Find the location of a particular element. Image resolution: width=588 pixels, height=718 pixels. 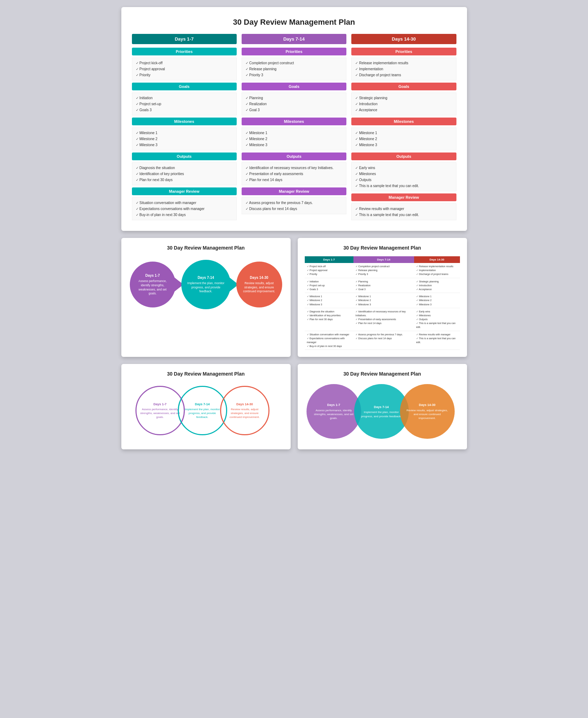

node-desc-1: Implement the plan, monitor progress, an… is located at coordinates (206, 288).